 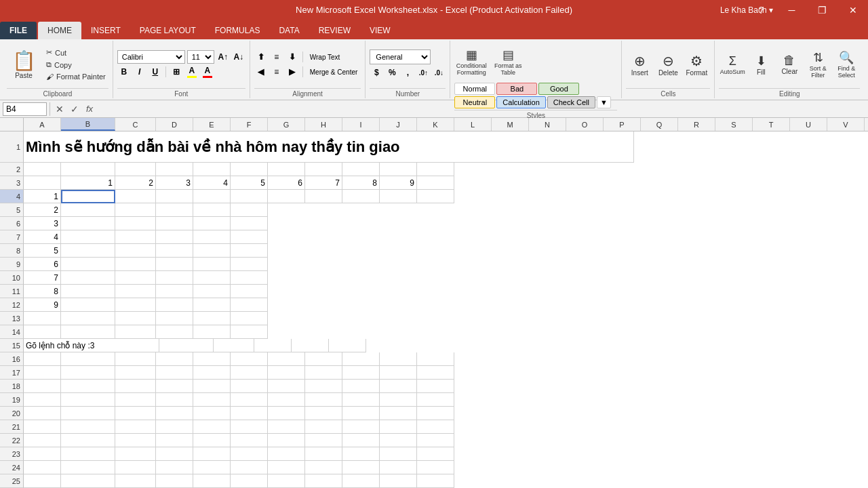 What do you see at coordinates (697, 125) in the screenshot?
I see `col-header-r: R` at bounding box center [697, 125].